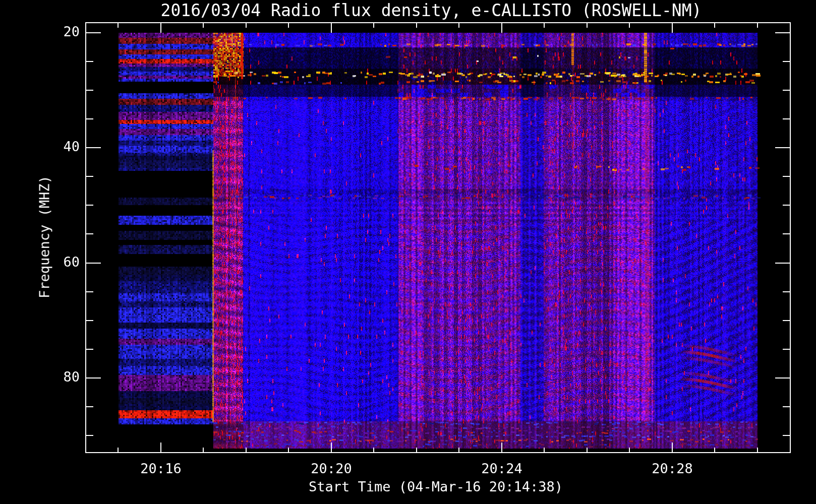  Describe the element at coordinates (161, 469) in the screenshot. I see `x-tick-label: 20:16` at that location.